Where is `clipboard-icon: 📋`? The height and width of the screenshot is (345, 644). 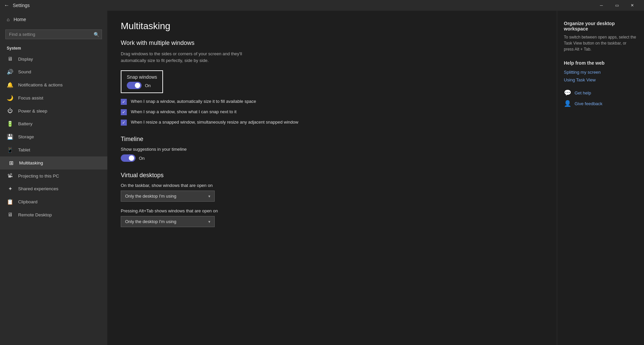
clipboard-icon: 📋 is located at coordinates (10, 202).